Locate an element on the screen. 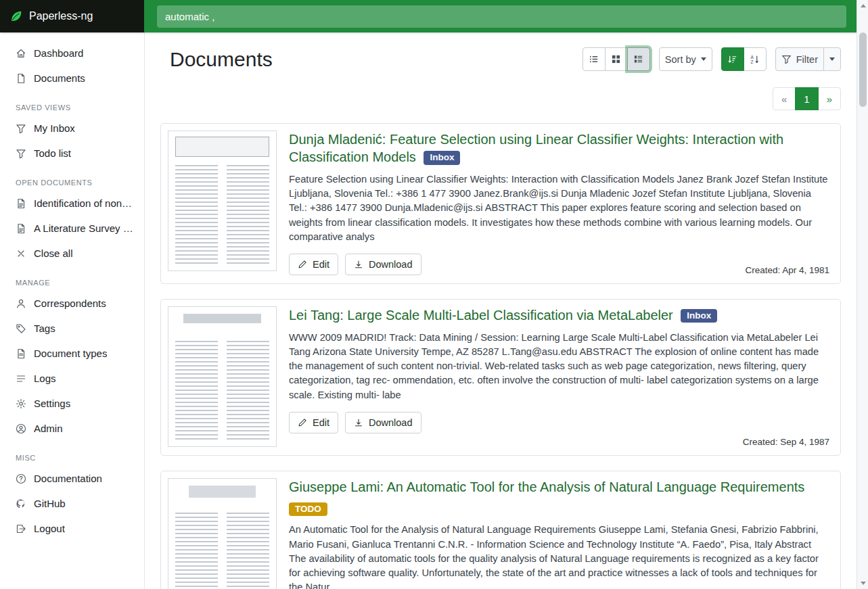 Image resolution: width=868 pixels, height=589 pixels. house-icon is located at coordinates (21, 53).